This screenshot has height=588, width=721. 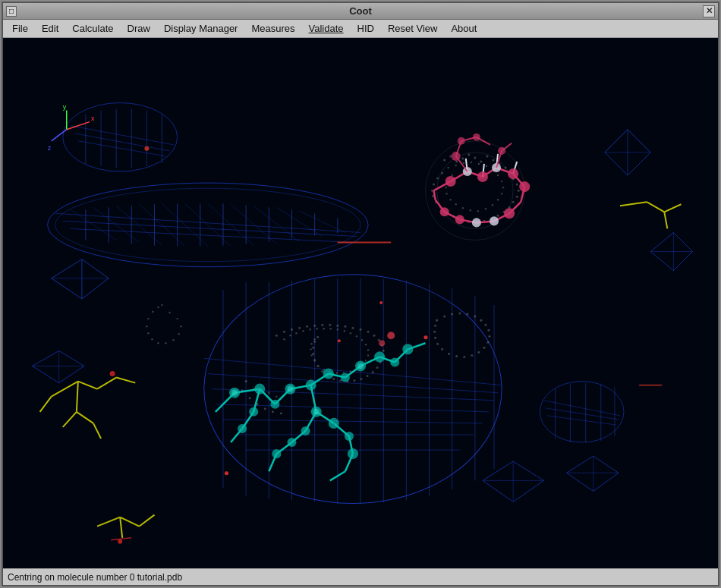 What do you see at coordinates (93, 29) in the screenshot?
I see `menu-item-calculate: Calculate` at bounding box center [93, 29].